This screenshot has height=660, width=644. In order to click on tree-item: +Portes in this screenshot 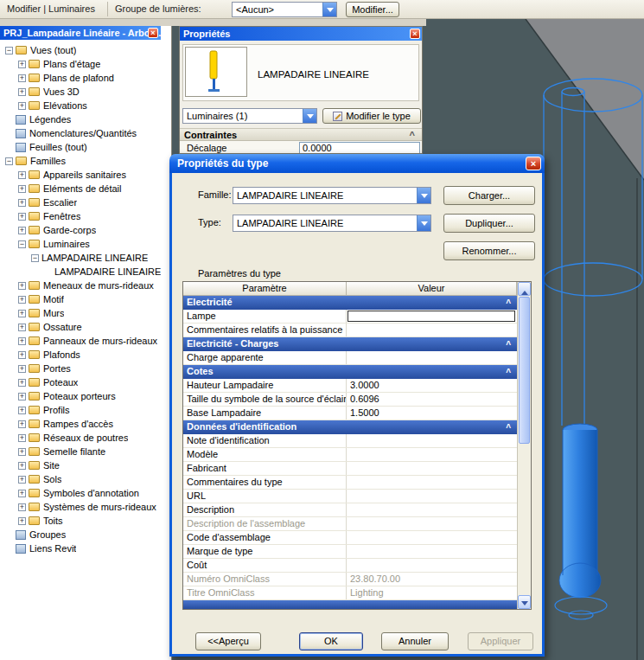, I will do `click(85, 368)`.